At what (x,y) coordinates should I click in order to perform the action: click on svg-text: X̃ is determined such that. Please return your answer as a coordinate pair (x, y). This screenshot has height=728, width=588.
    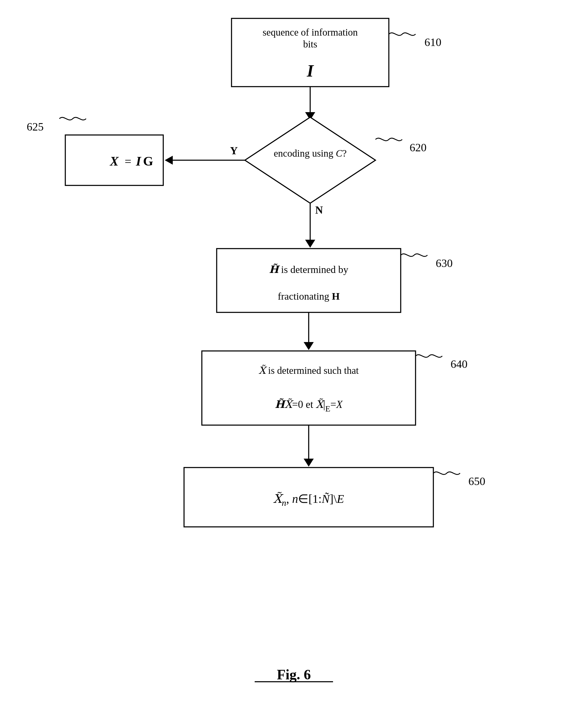
    Looking at the image, I should click on (303, 358).